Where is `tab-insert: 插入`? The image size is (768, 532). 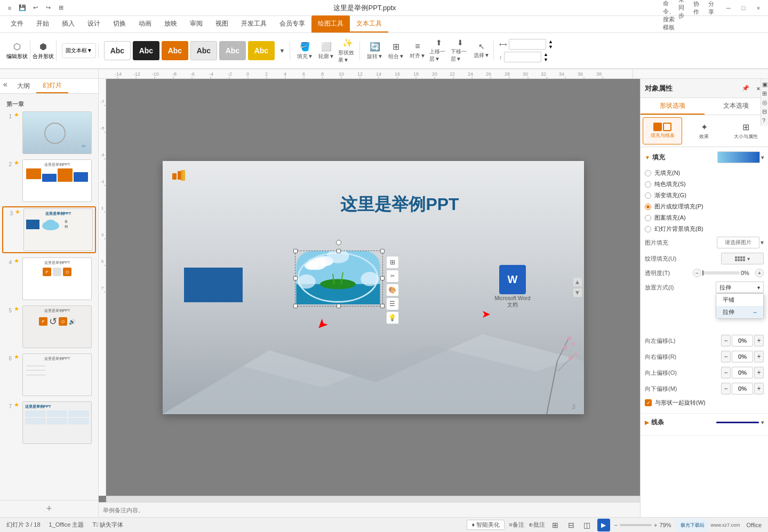 tab-insert: 插入 is located at coordinates (68, 24).